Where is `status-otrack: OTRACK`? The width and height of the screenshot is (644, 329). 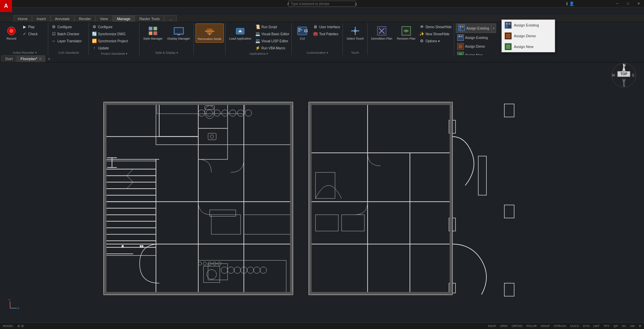 status-otrack: OTRACK is located at coordinates (560, 326).